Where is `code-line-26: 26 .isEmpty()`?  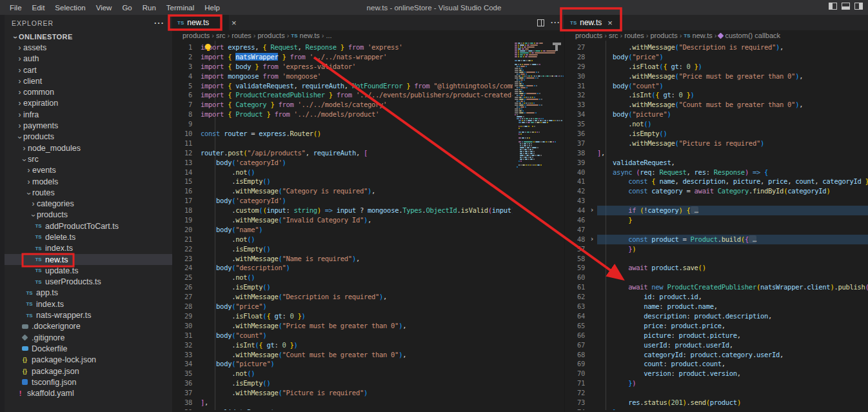 code-line-26: 26 .isEmpty() is located at coordinates (368, 288).